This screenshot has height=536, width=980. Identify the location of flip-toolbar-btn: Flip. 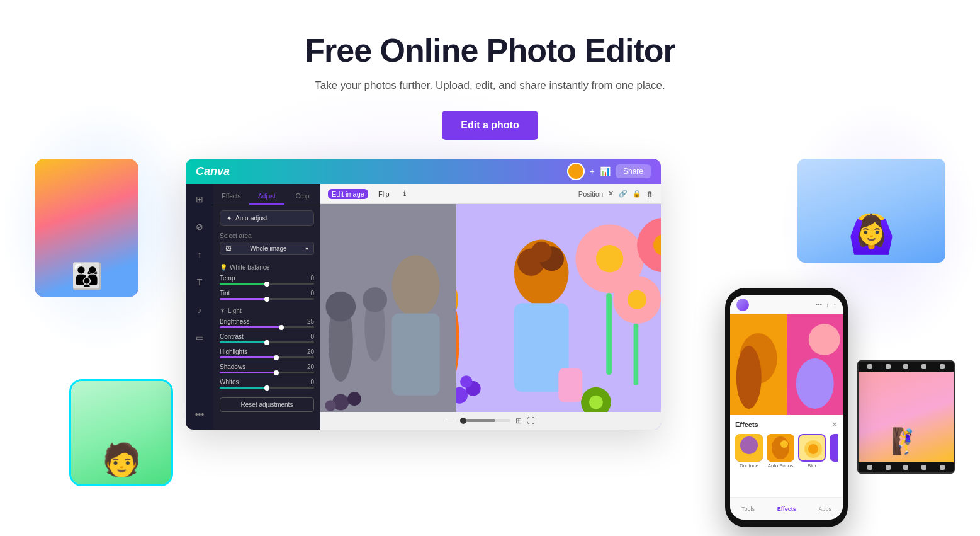
(384, 194).